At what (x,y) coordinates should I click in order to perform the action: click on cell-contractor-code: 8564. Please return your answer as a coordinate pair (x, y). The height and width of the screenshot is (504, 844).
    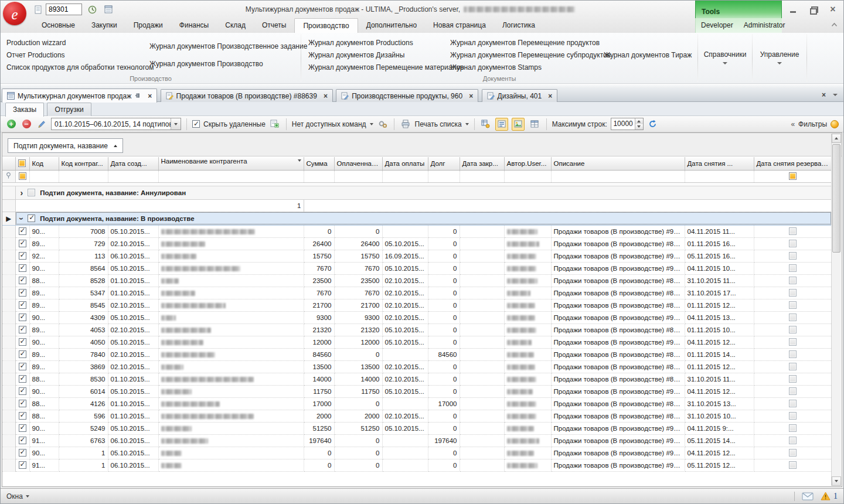
    Looking at the image, I should click on (83, 268).